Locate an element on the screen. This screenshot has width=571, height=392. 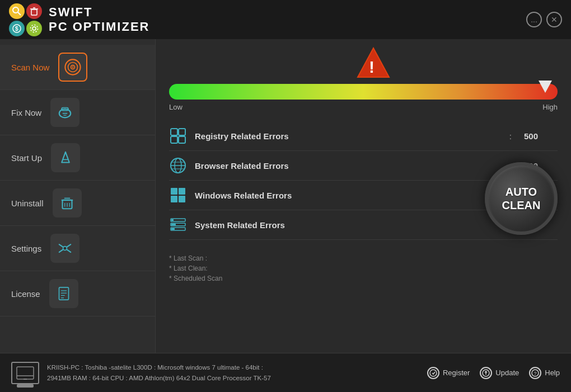
windows-icon is located at coordinates (178, 195).